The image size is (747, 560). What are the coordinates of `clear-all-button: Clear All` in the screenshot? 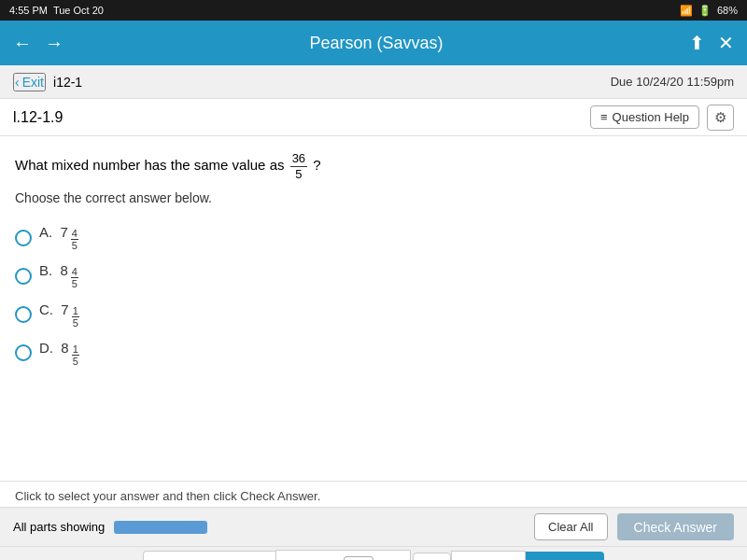 It's located at (571, 526).